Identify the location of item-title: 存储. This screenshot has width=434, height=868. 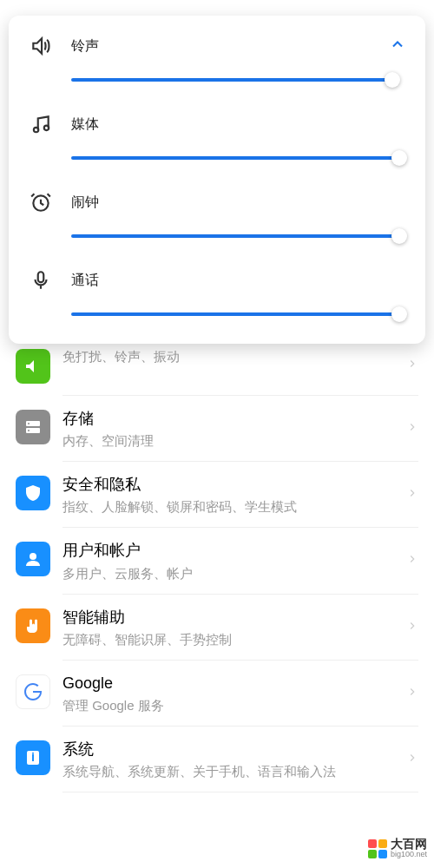
(234, 418).